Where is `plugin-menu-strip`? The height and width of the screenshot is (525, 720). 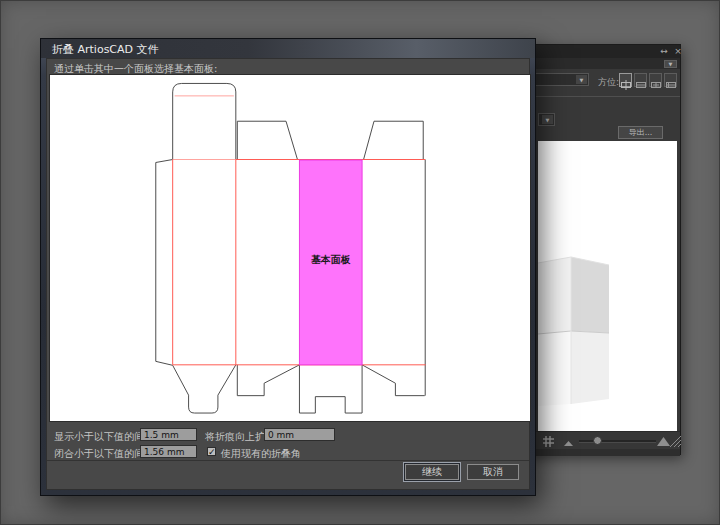 plugin-menu-strip is located at coordinates (602, 64).